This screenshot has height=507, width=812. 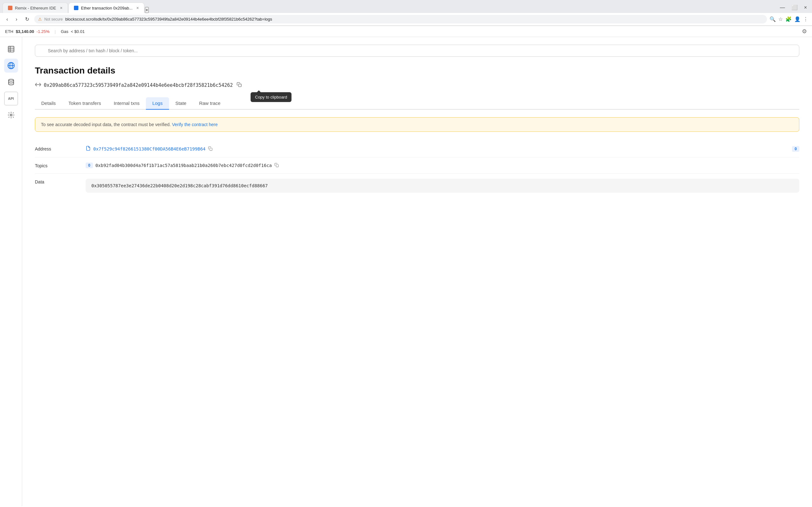 I want to click on bookmark-button: ☆, so click(x=780, y=19).